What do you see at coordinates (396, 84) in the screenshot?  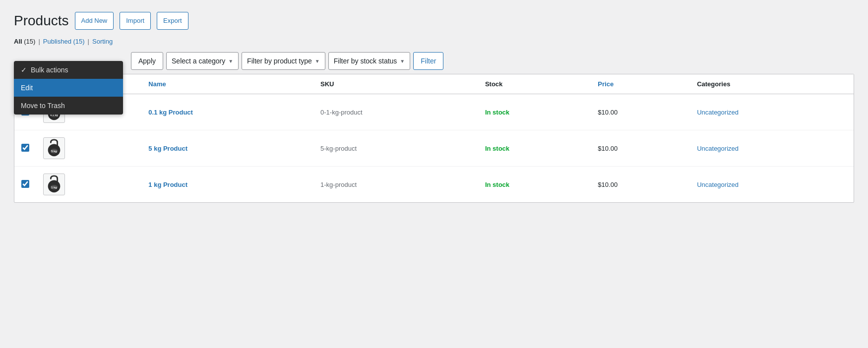 I see `col-header-sku: SKU` at bounding box center [396, 84].